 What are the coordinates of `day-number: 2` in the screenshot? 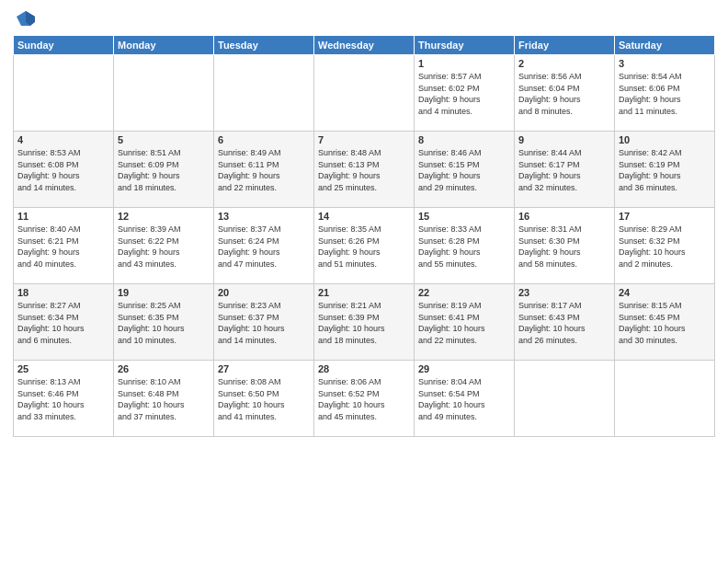 It's located at (564, 63).